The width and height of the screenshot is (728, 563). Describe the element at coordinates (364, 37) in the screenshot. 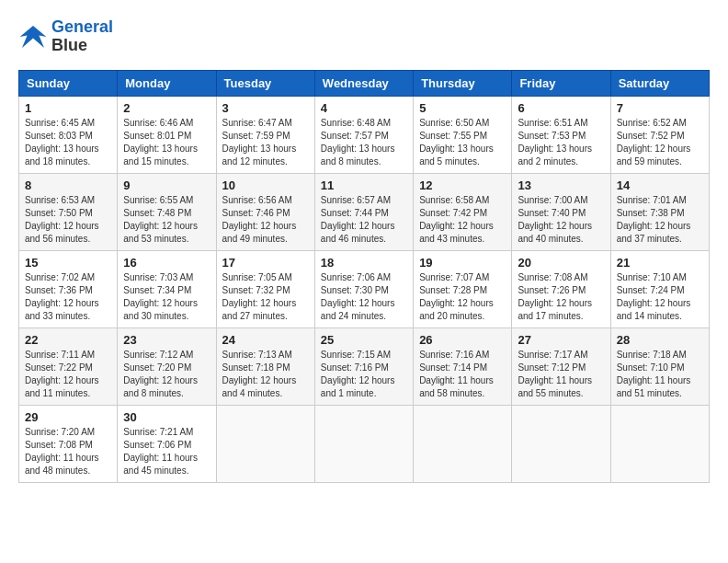

I see `page-header: General Blue` at that location.